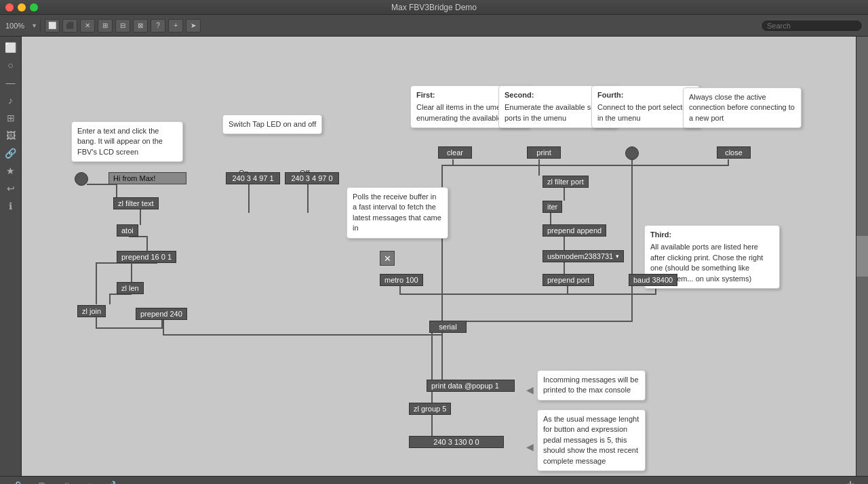 The width and height of the screenshot is (868, 484). What do you see at coordinates (70, 26) in the screenshot?
I see `toolbar-btn-2: ⬛` at bounding box center [70, 26].